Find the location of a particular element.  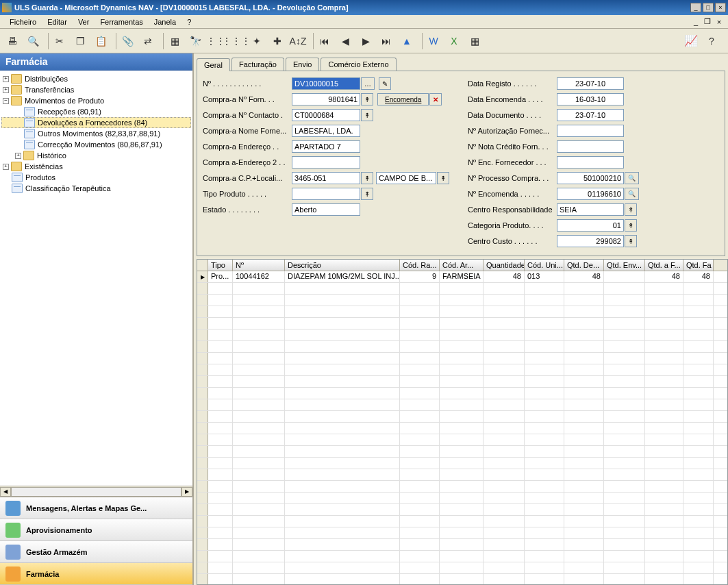

hyperlink-icon: ⇄ is located at coordinates (148, 41).